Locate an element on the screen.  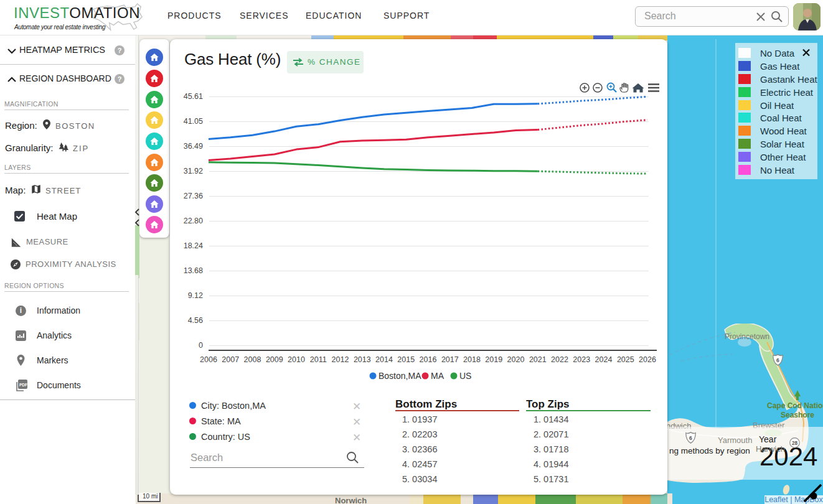
svg-text: 13.68 is located at coordinates (193, 271).